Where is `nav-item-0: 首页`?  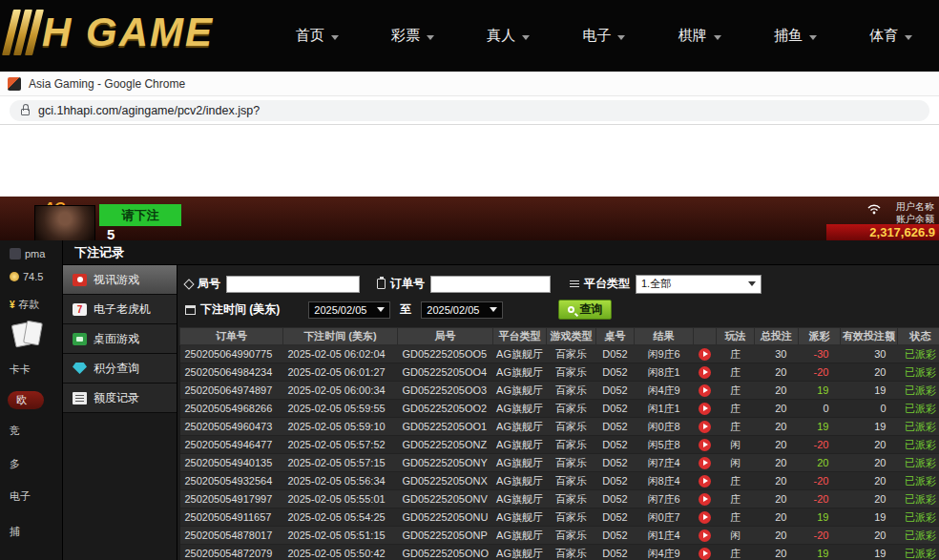 nav-item-0: 首页 is located at coordinates (317, 36).